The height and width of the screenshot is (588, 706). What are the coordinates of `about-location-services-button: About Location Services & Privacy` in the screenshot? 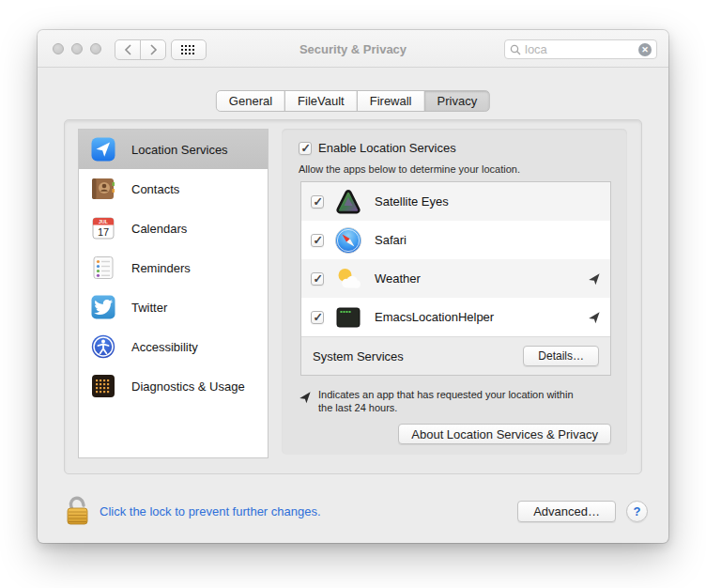 It's located at (505, 434).